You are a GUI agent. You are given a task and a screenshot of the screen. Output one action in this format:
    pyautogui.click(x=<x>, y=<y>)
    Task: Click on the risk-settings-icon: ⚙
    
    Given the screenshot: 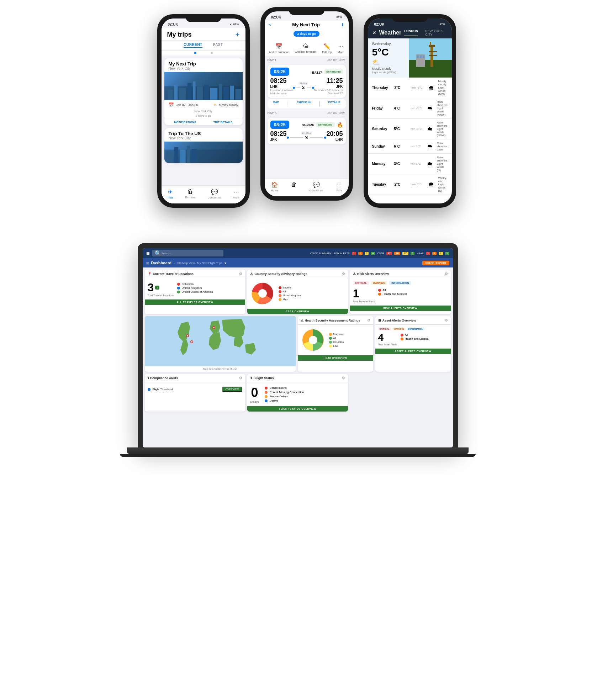 What is the action you would take?
    pyautogui.click(x=446, y=274)
    